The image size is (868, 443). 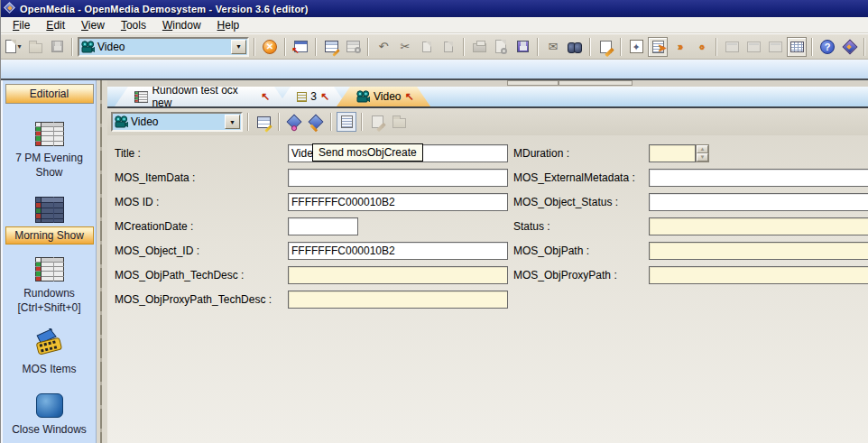 I want to click on menu-edit: Edit, so click(x=56, y=25).